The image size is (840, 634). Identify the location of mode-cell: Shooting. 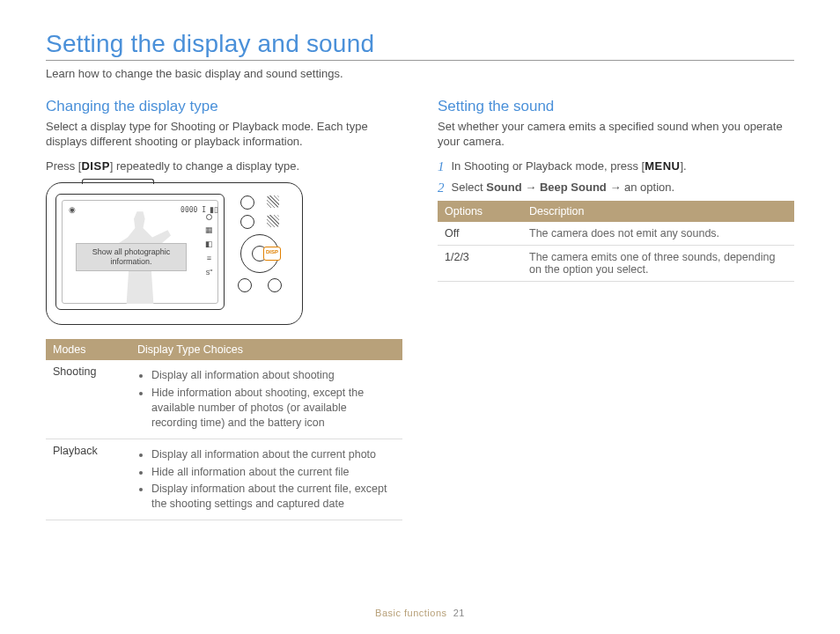
(88, 400).